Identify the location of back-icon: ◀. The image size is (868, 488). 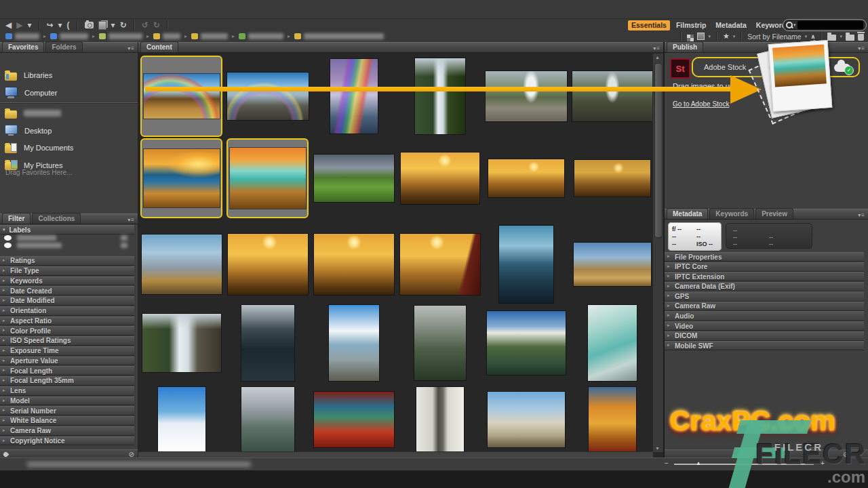
(8, 25).